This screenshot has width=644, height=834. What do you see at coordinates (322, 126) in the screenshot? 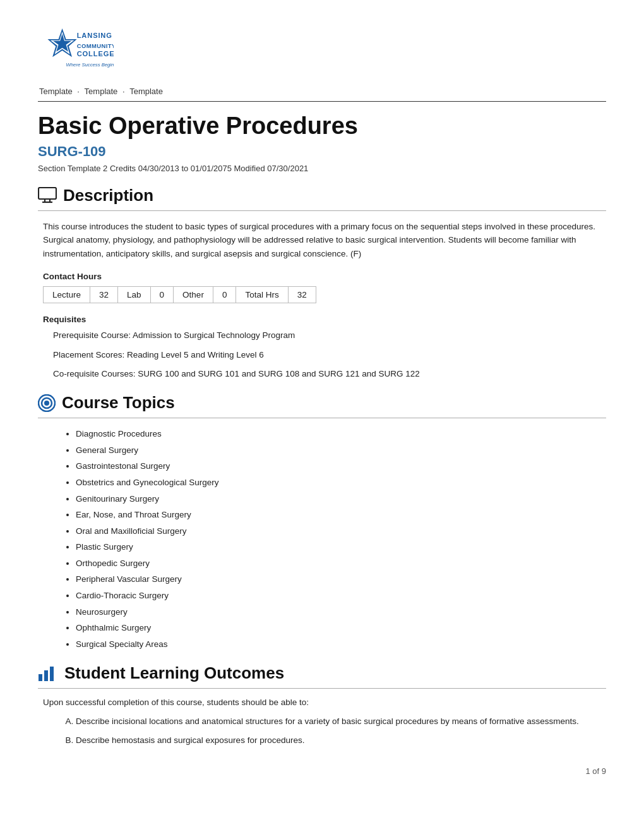
I see `course-title: Basic Operative Procedures` at bounding box center [322, 126].